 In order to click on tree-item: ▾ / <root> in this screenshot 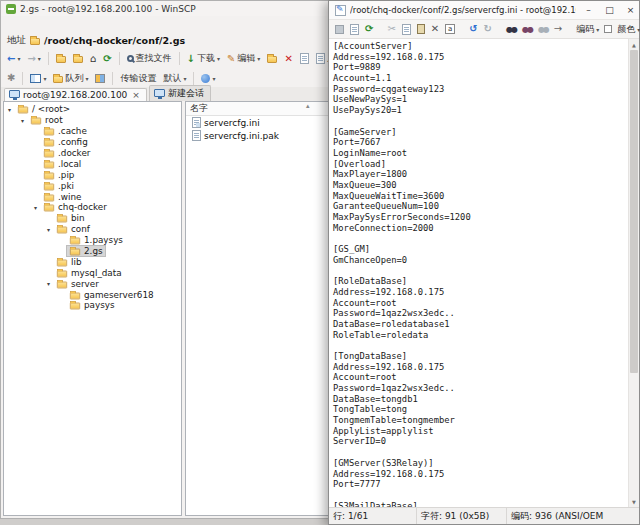, I will do `click(92, 110)`.